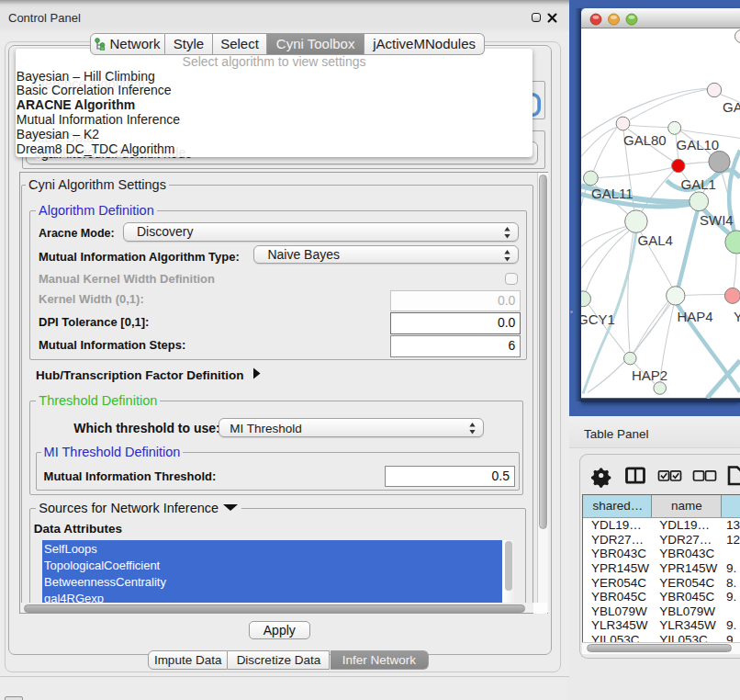  What do you see at coordinates (698, 145) in the screenshot?
I see `svg-text: GAL10` at bounding box center [698, 145].